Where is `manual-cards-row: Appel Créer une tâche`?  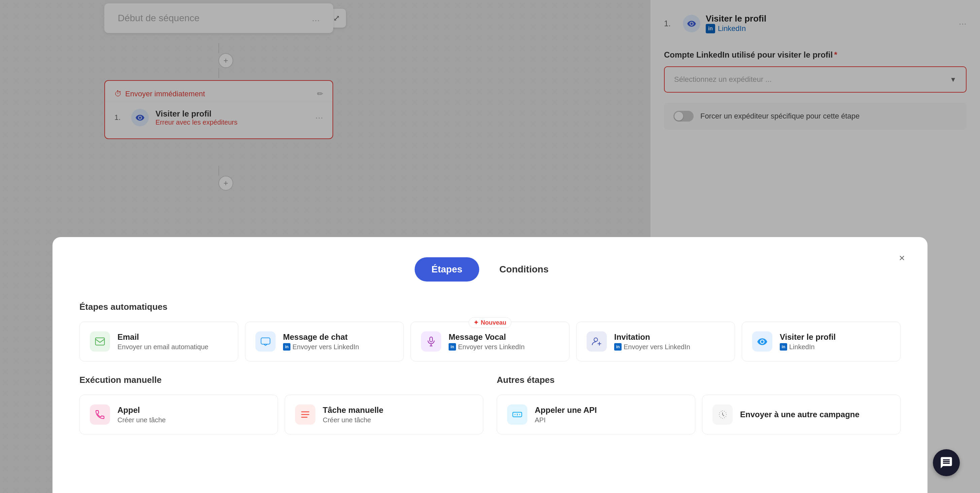
manual-cards-row: Appel Créer une tâche is located at coordinates (282, 415).